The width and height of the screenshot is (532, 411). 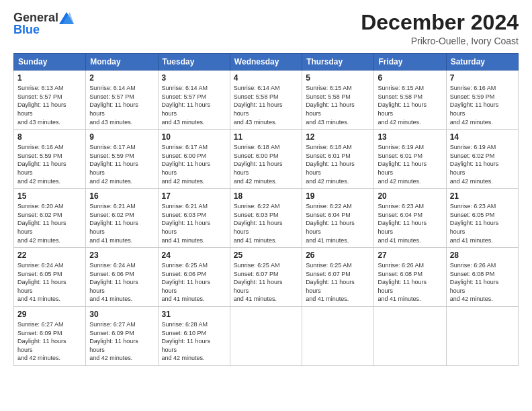 What do you see at coordinates (122, 196) in the screenshot?
I see `day-number: 16` at bounding box center [122, 196].